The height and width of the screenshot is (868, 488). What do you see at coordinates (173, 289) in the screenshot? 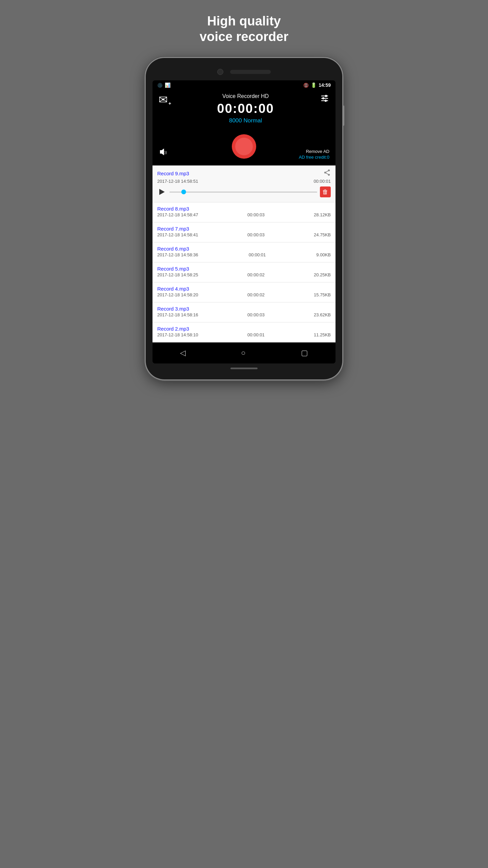
I see `recording-name: Record 4.mp3` at bounding box center [173, 289].